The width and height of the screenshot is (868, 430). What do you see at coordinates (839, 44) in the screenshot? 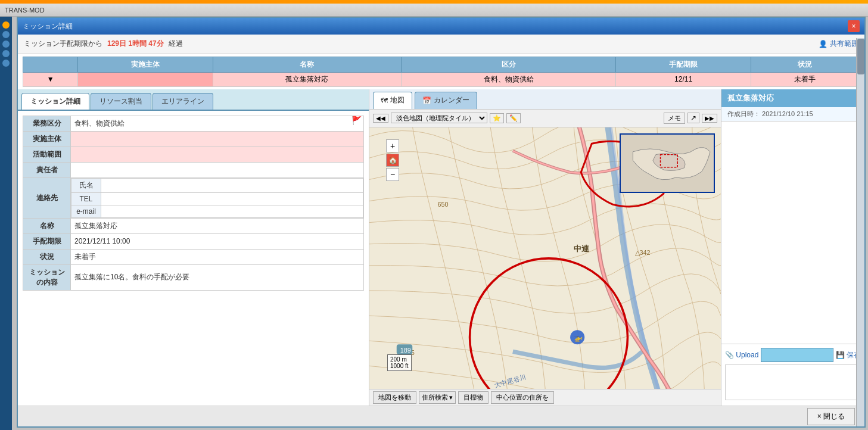
I see `share-button: 👤 共有範囲` at bounding box center [839, 44].